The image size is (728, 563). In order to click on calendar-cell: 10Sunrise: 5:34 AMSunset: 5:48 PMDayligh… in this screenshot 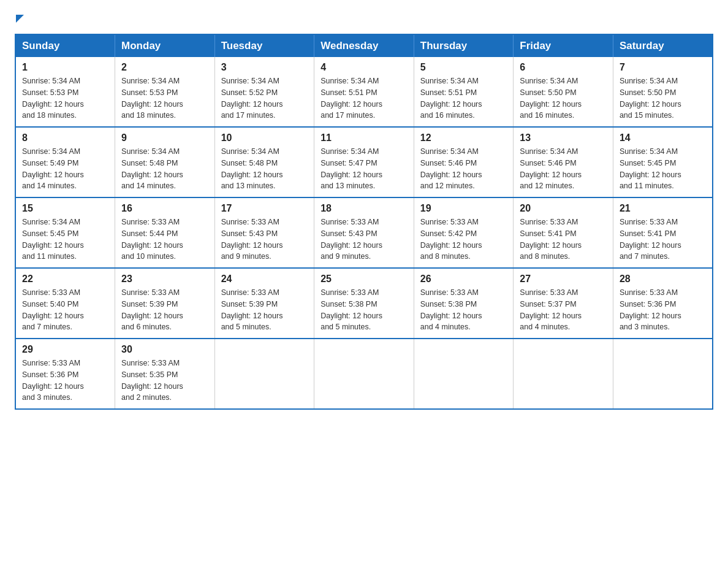, I will do `click(265, 162)`.